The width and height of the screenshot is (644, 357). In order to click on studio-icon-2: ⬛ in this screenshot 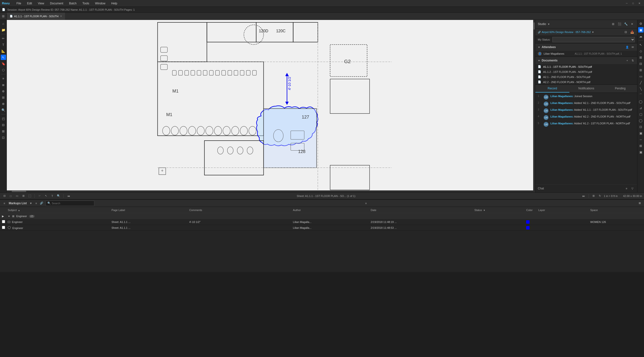, I will do `click(620, 24)`.